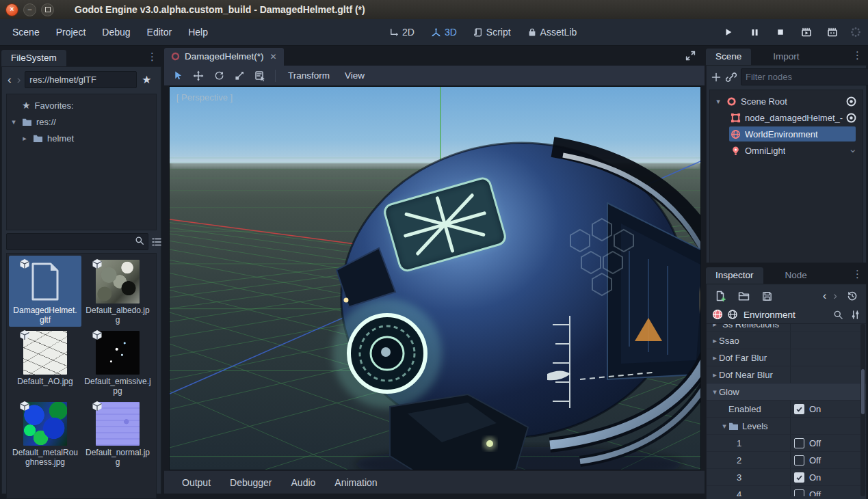  Describe the element at coordinates (178, 76) in the screenshot. I see `select-tool-icon` at that location.